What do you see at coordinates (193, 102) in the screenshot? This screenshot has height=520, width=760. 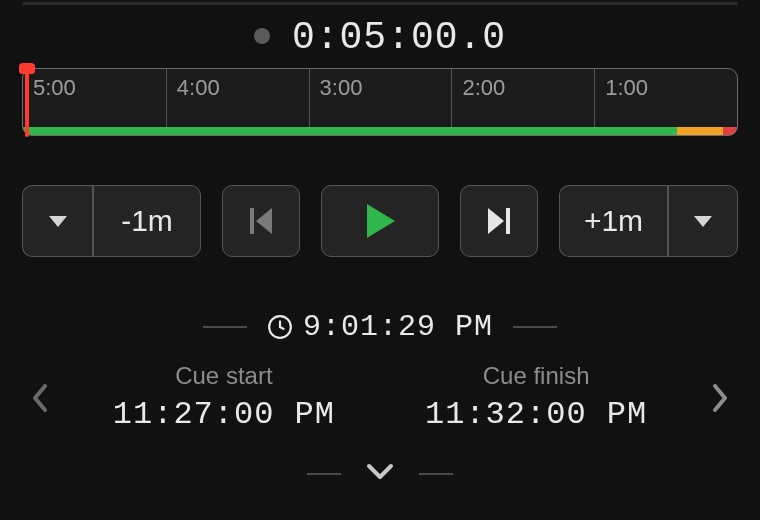 I see `timeline-tick: 4:00` at bounding box center [193, 102].